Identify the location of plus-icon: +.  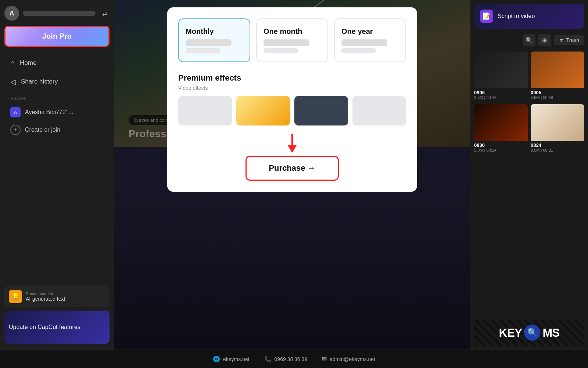
(15, 130).